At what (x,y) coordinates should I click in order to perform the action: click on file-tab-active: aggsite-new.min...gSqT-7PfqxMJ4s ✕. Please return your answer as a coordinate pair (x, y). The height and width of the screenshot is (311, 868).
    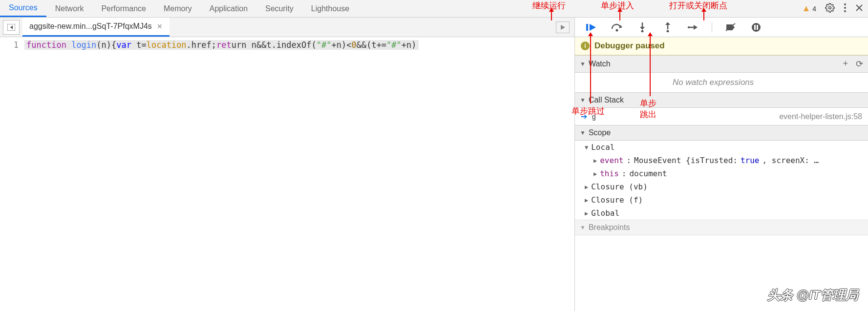
    Looking at the image, I should click on (96, 27).